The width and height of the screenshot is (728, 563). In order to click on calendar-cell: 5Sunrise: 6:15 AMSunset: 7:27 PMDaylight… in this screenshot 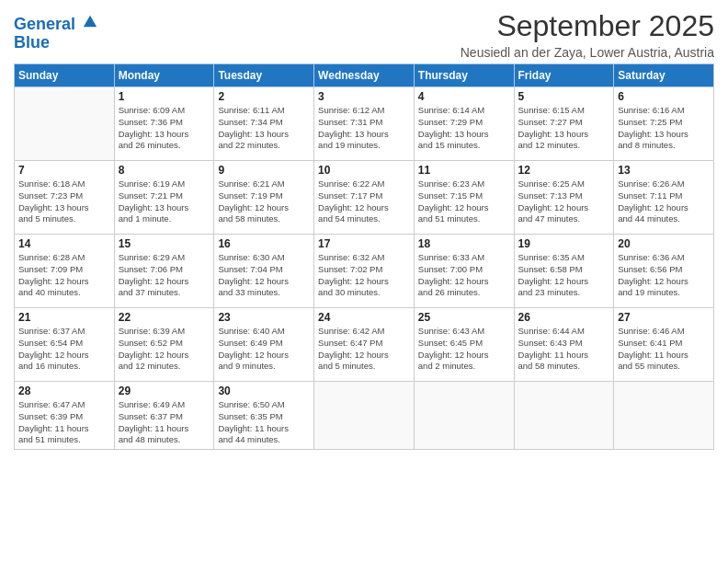, I will do `click(564, 124)`.